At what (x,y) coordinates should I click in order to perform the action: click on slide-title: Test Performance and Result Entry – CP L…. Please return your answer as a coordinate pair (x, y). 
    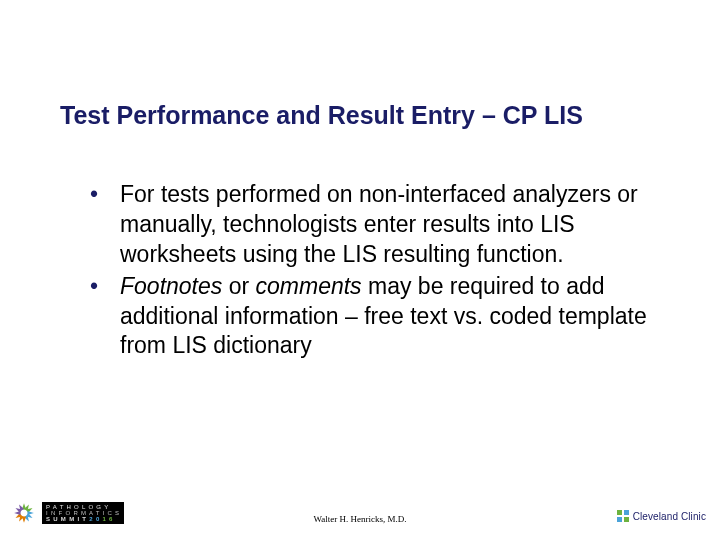
    Looking at the image, I should click on (370, 116).